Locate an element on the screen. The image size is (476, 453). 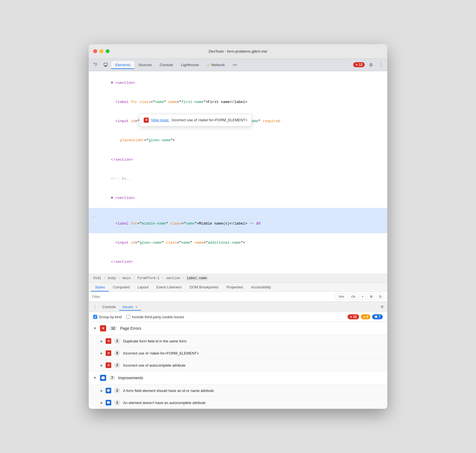
breadcrumb: html › body › main › form#form-1 › secti… is located at coordinates (238, 278).